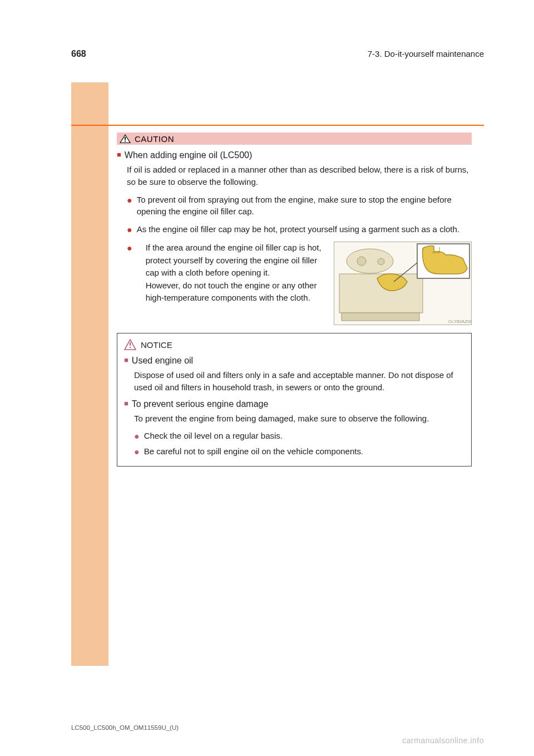 Image resolution: width=534 pixels, height=756 pixels. I want to click on caution-bullet-1: ● To prevent oil from spraying out from …, so click(299, 206).